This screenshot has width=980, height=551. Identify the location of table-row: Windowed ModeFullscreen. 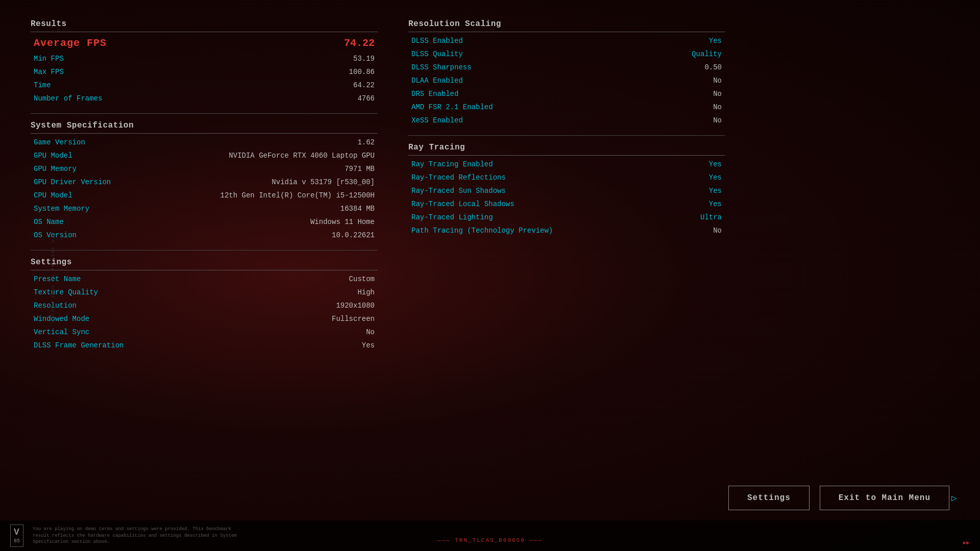
(204, 319).